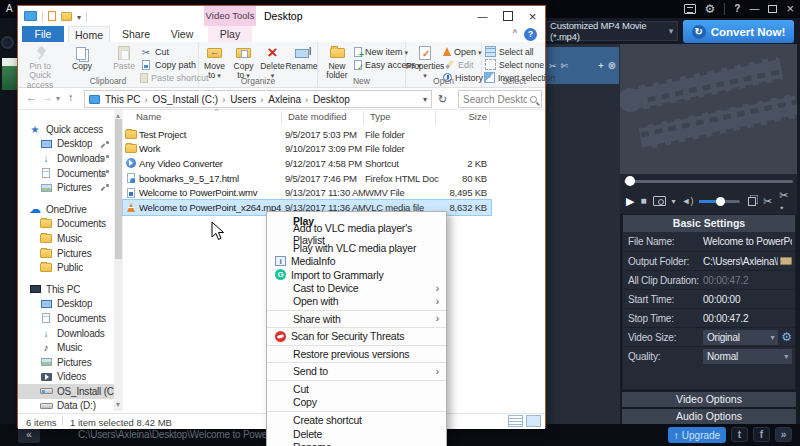 Image resolution: width=800 pixels, height=446 pixels. Describe the element at coordinates (239, 100) in the screenshot. I see `breadcrumb-segment: Users` at that location.